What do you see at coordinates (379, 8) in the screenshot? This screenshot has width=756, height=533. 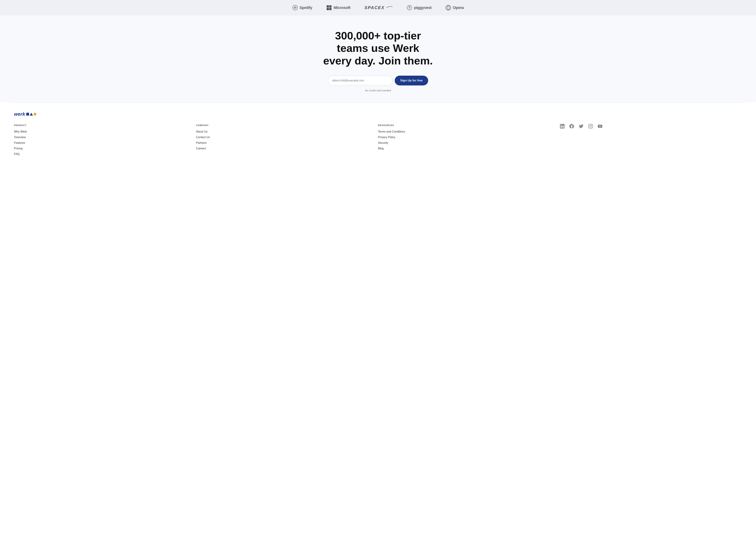 I see `spacex-logo: SPACEX` at bounding box center [379, 8].